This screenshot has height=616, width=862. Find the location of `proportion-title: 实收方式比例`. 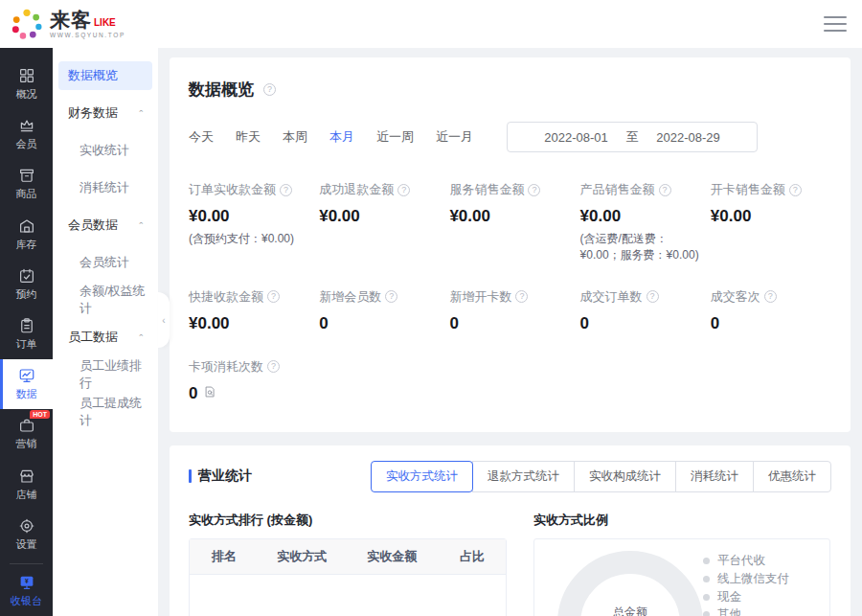

proportion-title: 实收方式比例 is located at coordinates (682, 520).